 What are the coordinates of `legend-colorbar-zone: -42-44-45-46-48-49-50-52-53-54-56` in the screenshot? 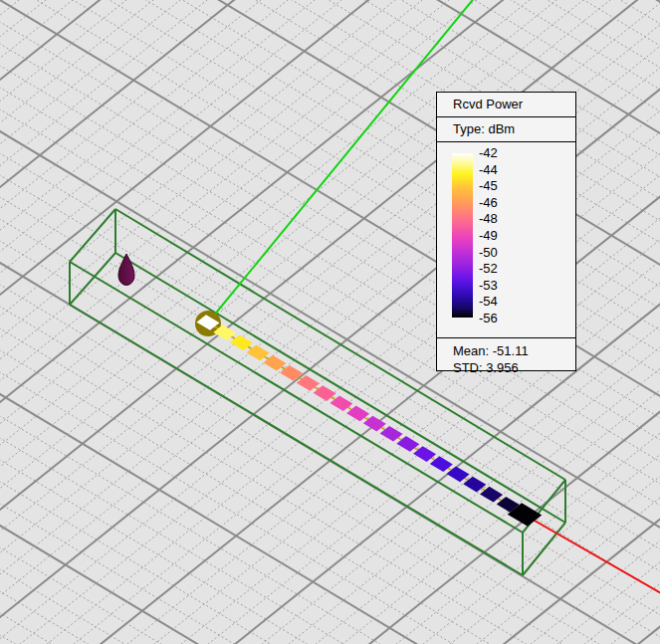 It's located at (506, 241).